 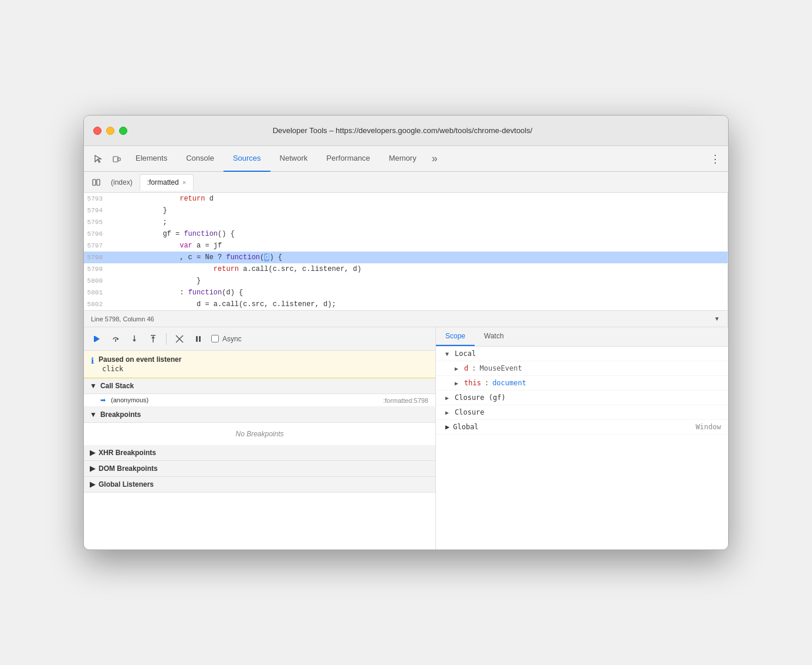 I want to click on tab-performance: Performance, so click(x=348, y=159).